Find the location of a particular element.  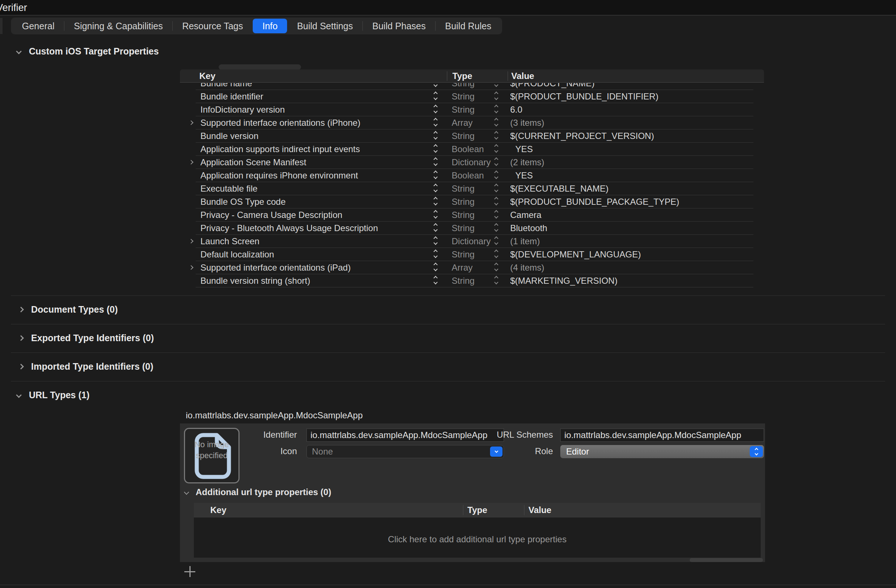

icon-combo: None is located at coordinates (405, 452).